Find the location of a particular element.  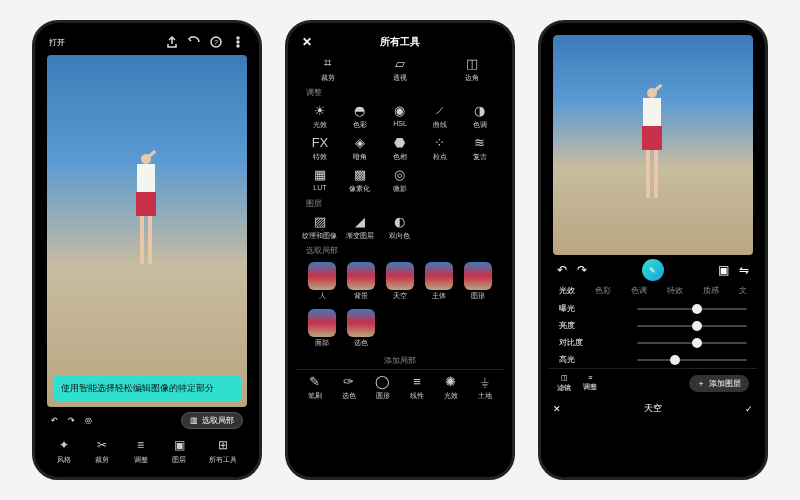

hsl-icon: ◉ is located at coordinates (400, 110).